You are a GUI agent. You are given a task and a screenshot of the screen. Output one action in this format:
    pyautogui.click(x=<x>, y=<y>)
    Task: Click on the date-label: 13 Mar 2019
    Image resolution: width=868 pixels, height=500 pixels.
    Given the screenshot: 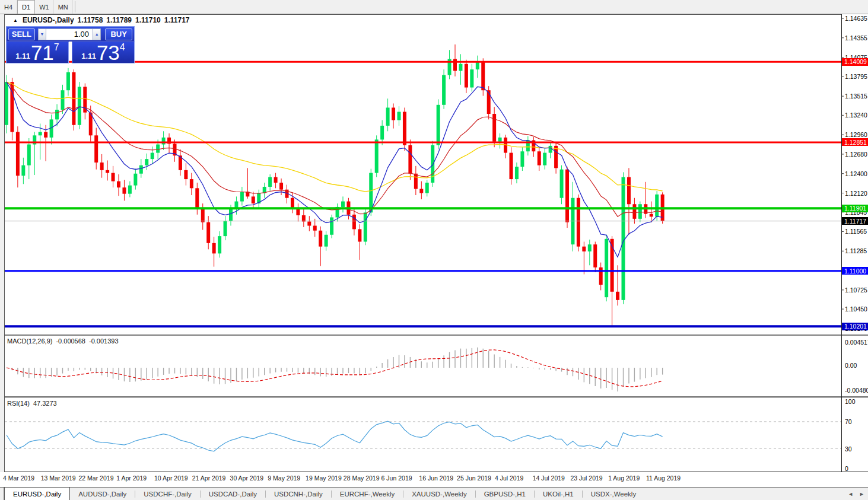 What is the action you would take?
    pyautogui.click(x=58, y=478)
    